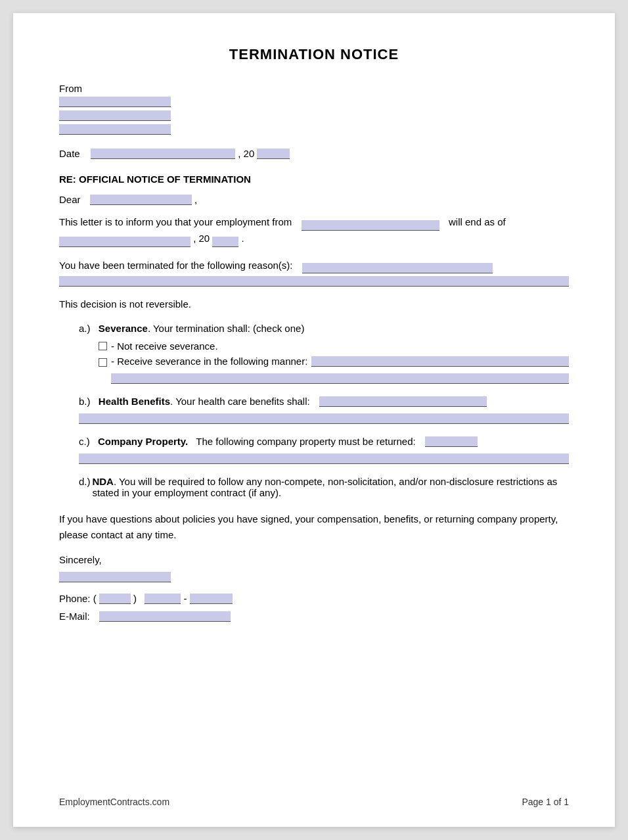  Describe the element at coordinates (246, 154) in the screenshot. I see `date-suffix: , 20` at that location.